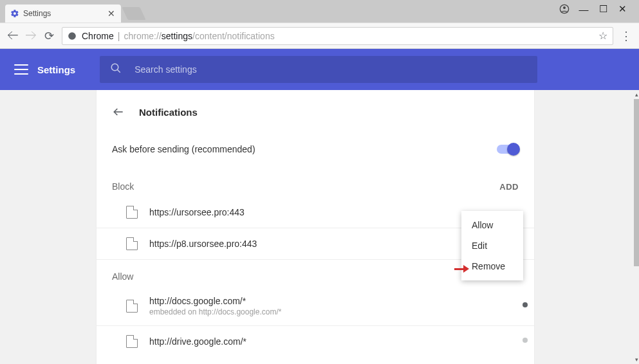  Describe the element at coordinates (492, 225) in the screenshot. I see `context-allow: Allow` at that location.